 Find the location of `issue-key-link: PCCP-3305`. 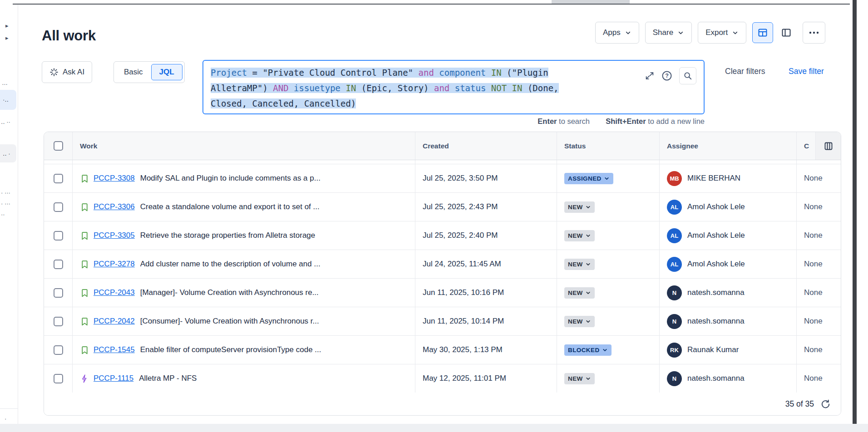

issue-key-link: PCCP-3305 is located at coordinates (114, 236).